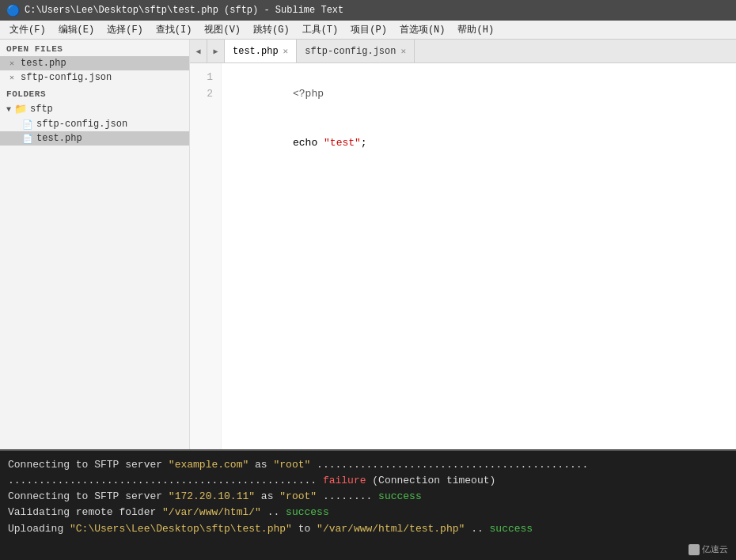  I want to click on console-segment: "/var/www/html/test.php", so click(391, 528).